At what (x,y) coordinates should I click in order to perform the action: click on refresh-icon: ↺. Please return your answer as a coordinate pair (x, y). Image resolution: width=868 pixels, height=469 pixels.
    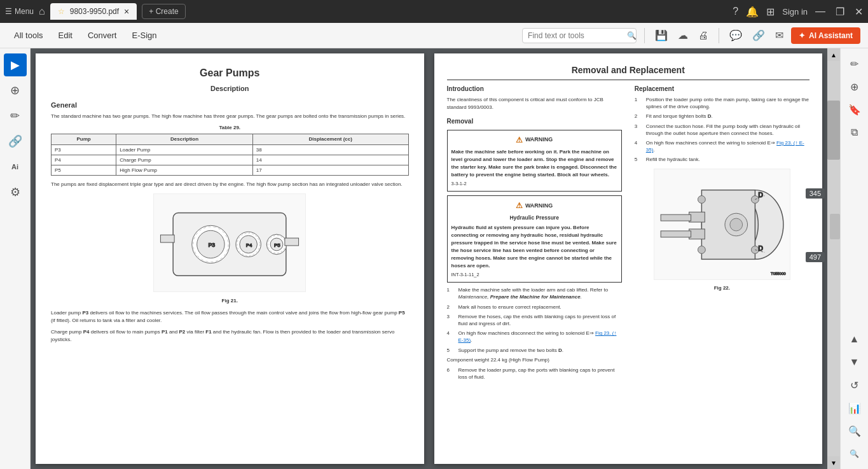
    Looking at the image, I should click on (855, 385).